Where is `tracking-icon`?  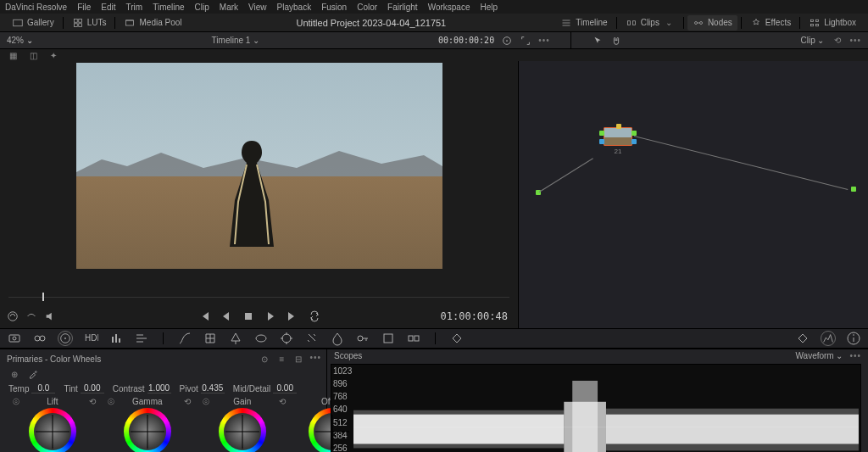 tracking-icon is located at coordinates (287, 338).